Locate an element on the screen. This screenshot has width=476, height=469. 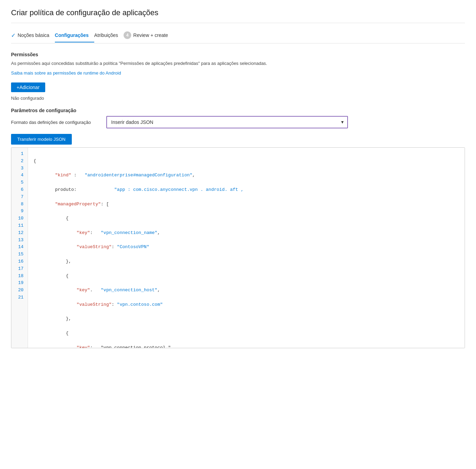
ln-7: 7 is located at coordinates (19, 197).